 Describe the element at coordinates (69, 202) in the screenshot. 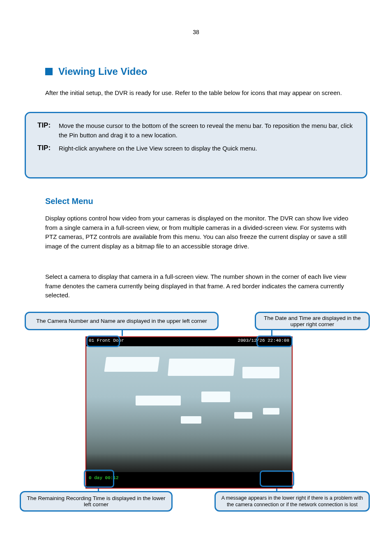

I see `subsection-title: Select Menu` at that location.